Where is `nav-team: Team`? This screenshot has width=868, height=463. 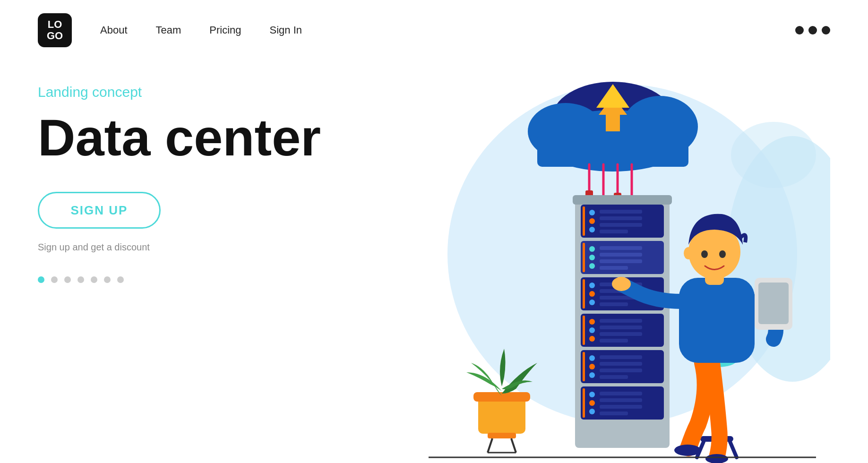 nav-team: Team is located at coordinates (169, 30).